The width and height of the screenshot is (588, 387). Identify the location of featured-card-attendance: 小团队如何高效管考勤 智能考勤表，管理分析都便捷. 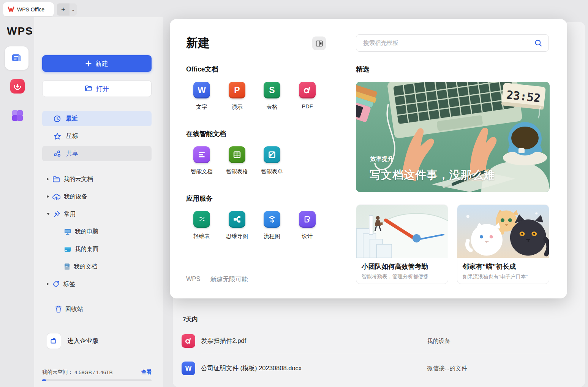
(402, 244).